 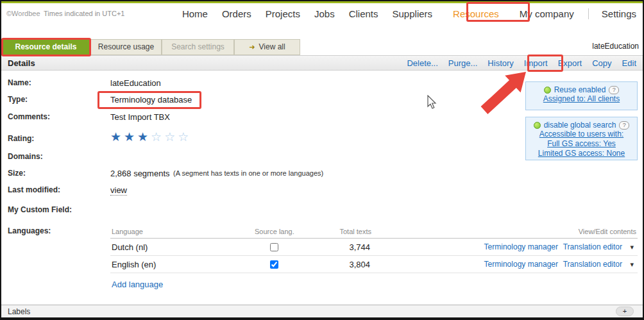 What do you see at coordinates (593, 264) in the screenshot?
I see `translation-editor-link-english: Translation editor` at bounding box center [593, 264].